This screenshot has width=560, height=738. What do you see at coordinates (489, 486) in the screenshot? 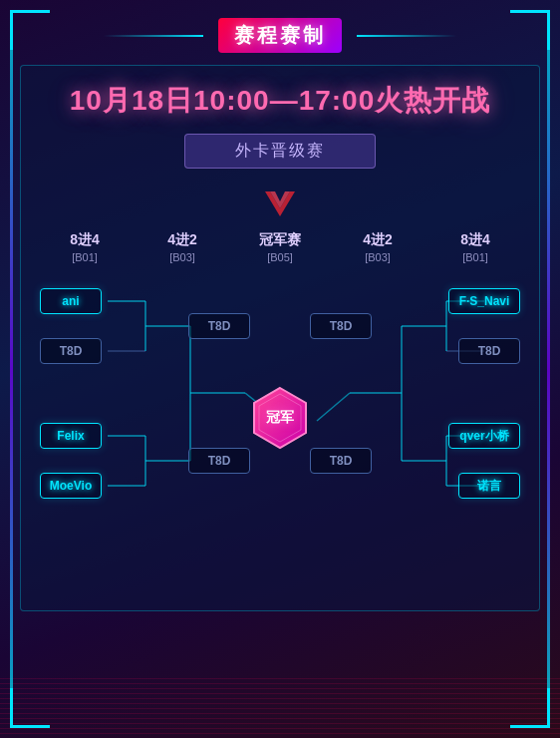
I see `team-nuoyan: 诺言` at bounding box center [489, 486].